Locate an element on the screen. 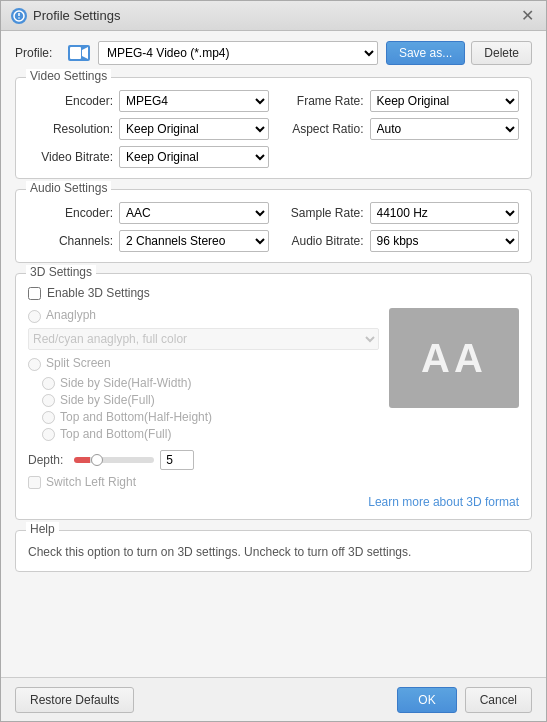 This screenshot has width=547, height=722. video-bitrate-label: Video Bitrate: is located at coordinates (70, 157).